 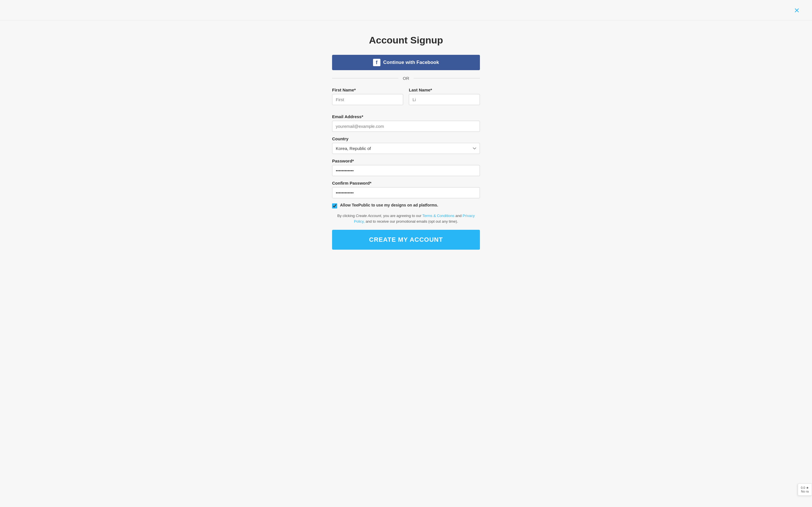 I want to click on terms-text: By clicking Create Account, you are agre…, so click(x=406, y=219).